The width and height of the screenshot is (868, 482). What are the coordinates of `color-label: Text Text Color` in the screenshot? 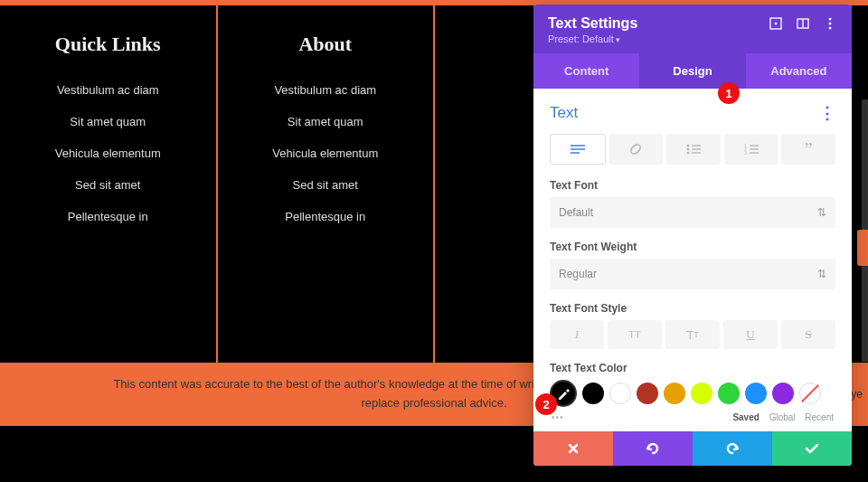 It's located at (693, 368).